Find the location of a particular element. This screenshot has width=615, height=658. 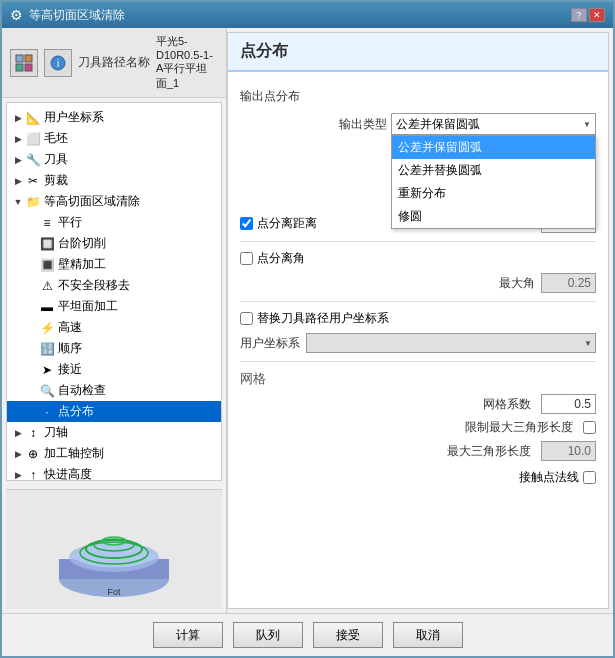

grid-section-title: 网格 is located at coordinates (418, 379).